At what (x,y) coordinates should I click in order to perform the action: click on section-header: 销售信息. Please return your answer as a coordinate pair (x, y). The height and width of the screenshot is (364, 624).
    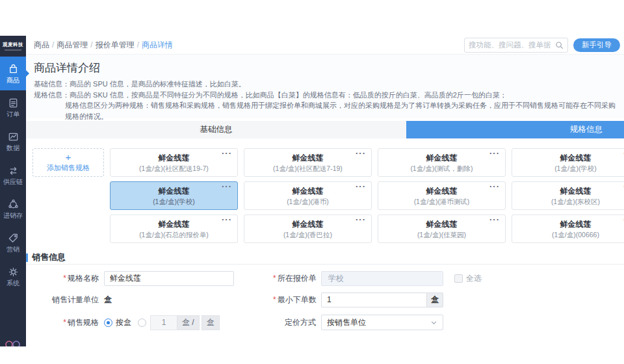
    Looking at the image, I should click on (46, 257).